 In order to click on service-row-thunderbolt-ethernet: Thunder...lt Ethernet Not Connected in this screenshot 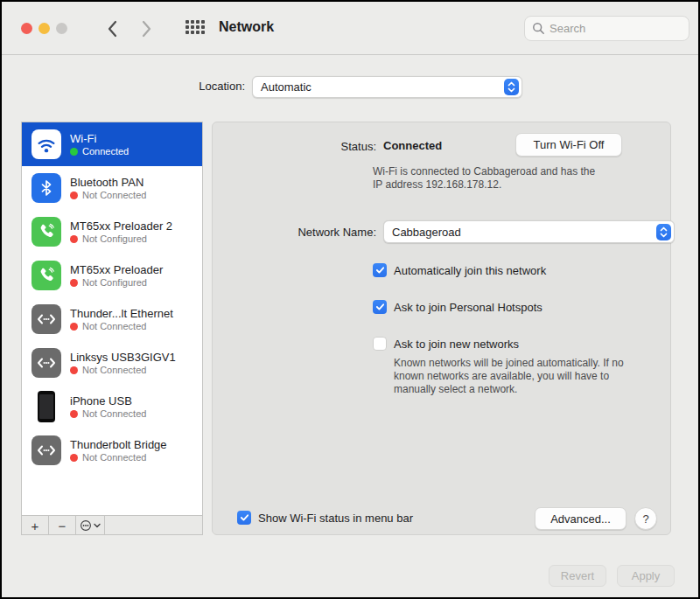, I will do `click(112, 319)`.